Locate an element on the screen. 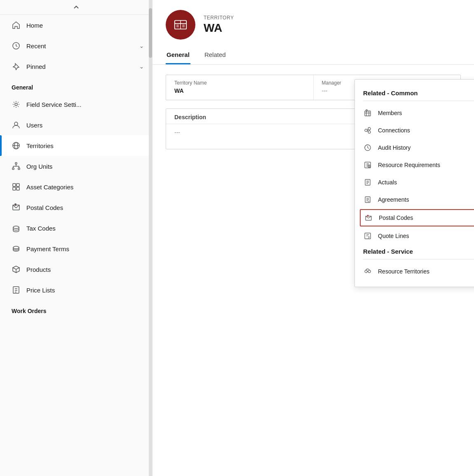 The image size is (474, 476). dropdown-item-resource-requirements-label: Resource Requirements is located at coordinates (409, 165).